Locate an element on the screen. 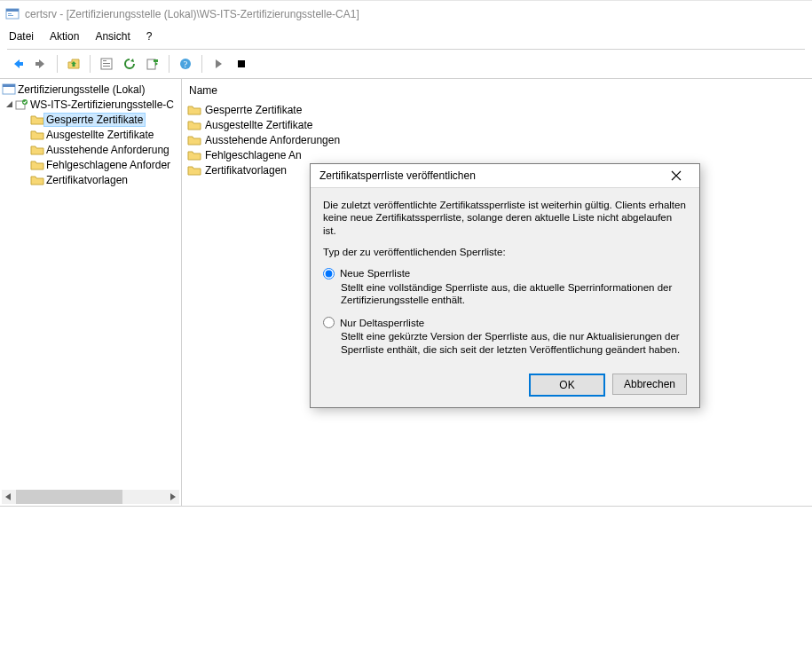  tree-ca: WS-ITS-Zertifizierungsstelle-C is located at coordinates (91, 105).